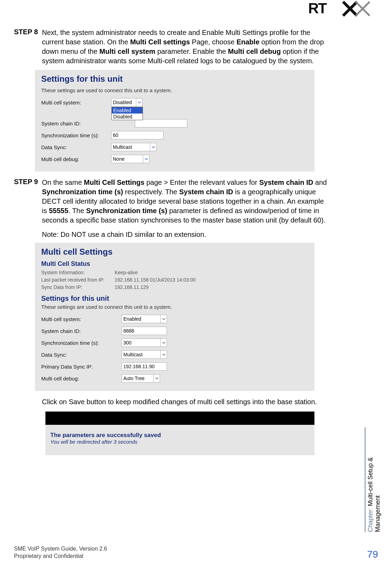 This screenshot has width=392, height=567. I want to click on p2-system-chain-id-label: System chain ID:, so click(81, 331).